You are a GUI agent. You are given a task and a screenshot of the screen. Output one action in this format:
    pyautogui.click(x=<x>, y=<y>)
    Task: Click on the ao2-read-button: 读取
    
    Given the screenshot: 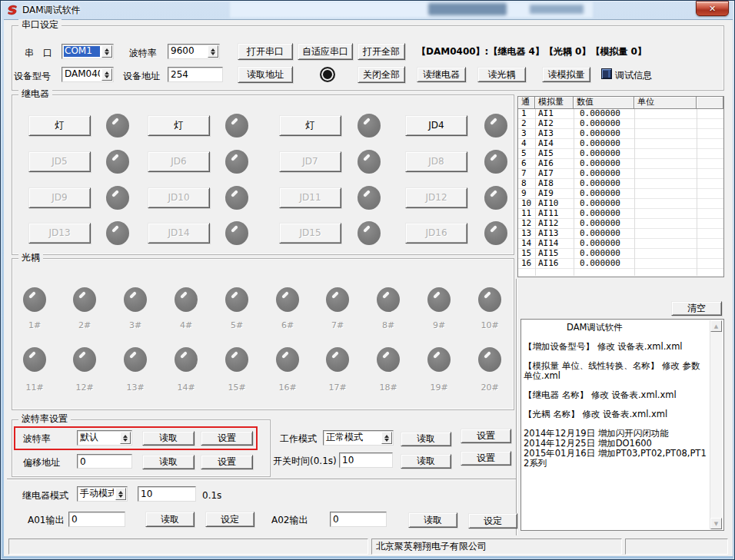 What is the action you would take?
    pyautogui.click(x=433, y=520)
    